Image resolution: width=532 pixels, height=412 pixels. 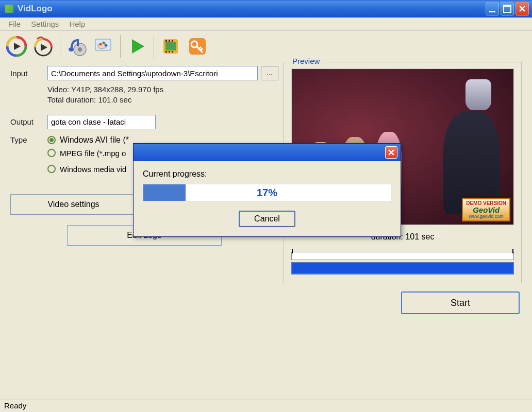 What do you see at coordinates (163, 95) in the screenshot?
I see `input-info: Video: Y41P, 384x288, 29.970 fps Total d…` at bounding box center [163, 95].